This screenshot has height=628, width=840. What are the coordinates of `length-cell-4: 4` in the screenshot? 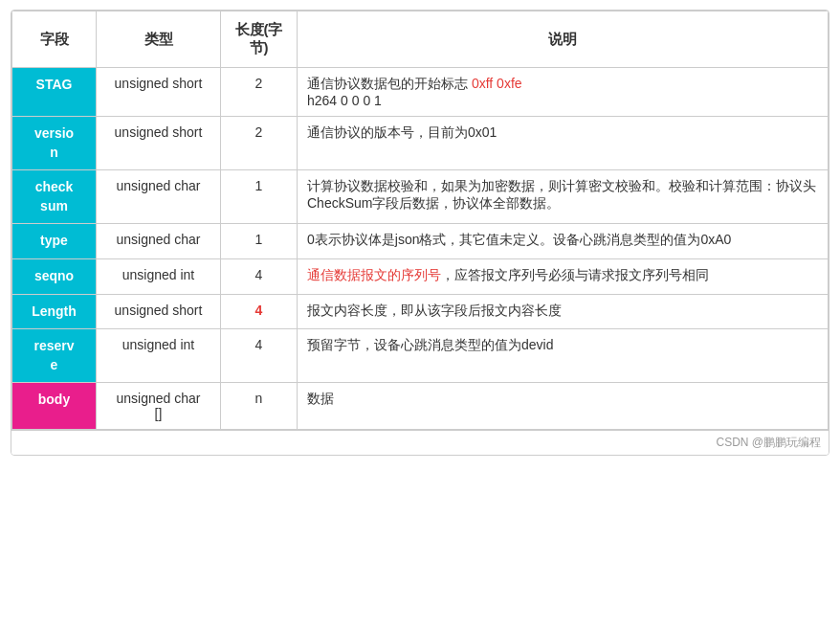 It's located at (259, 276).